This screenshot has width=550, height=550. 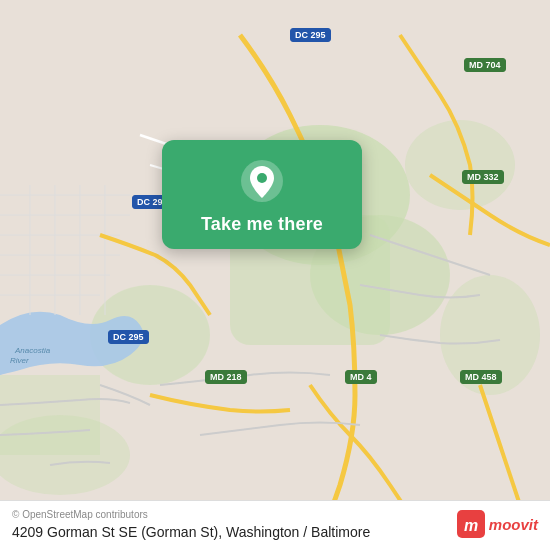 I want to click on road-badge-md704: MD 704, so click(x=485, y=65).